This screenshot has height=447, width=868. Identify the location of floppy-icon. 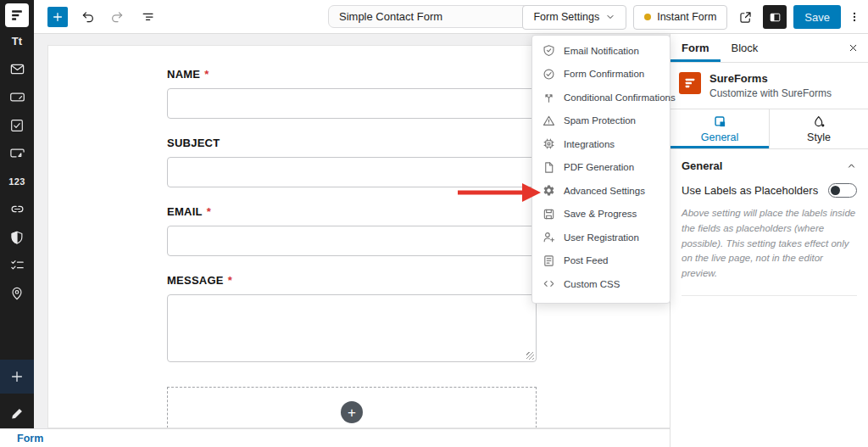
(549, 214).